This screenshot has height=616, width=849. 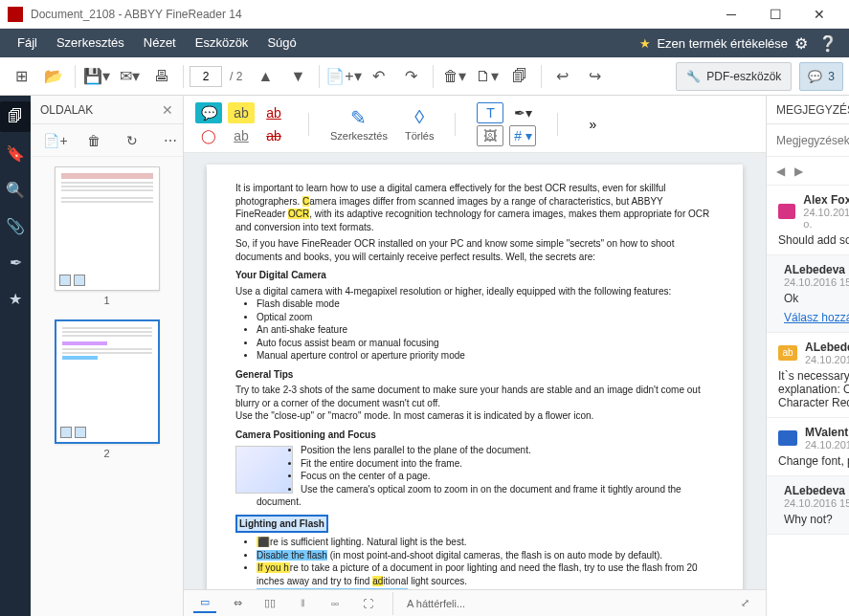 I want to click on thumb-page-number: 1, so click(x=107, y=300).